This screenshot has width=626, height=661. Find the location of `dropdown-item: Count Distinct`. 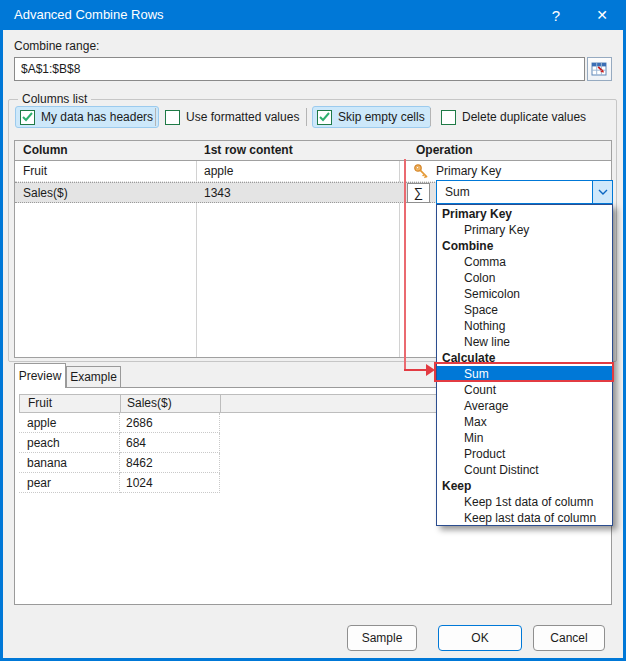

dropdown-item: Count Distinct is located at coordinates (524, 470).